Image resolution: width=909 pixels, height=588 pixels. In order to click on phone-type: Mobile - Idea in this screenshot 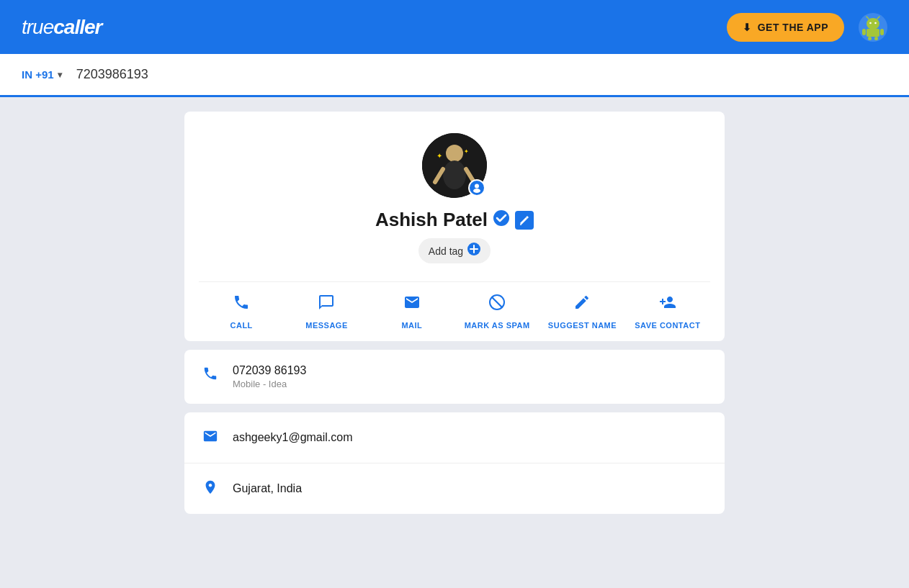, I will do `click(269, 384)`.